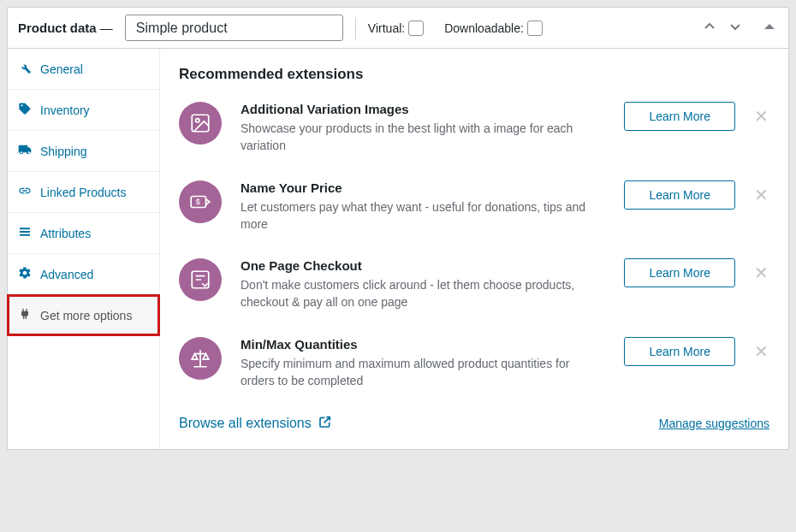 The height and width of the screenshot is (532, 796). Describe the element at coordinates (25, 109) in the screenshot. I see `tag-icon` at that location.